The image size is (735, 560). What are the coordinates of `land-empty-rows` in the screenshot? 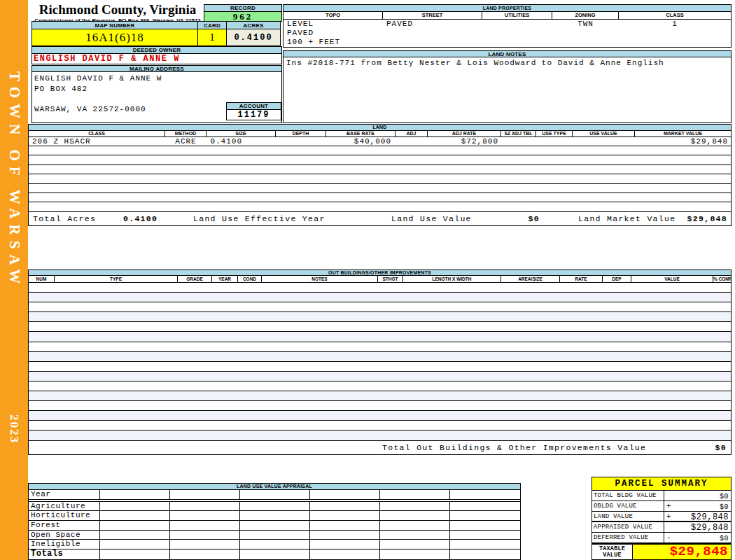 It's located at (379, 179).